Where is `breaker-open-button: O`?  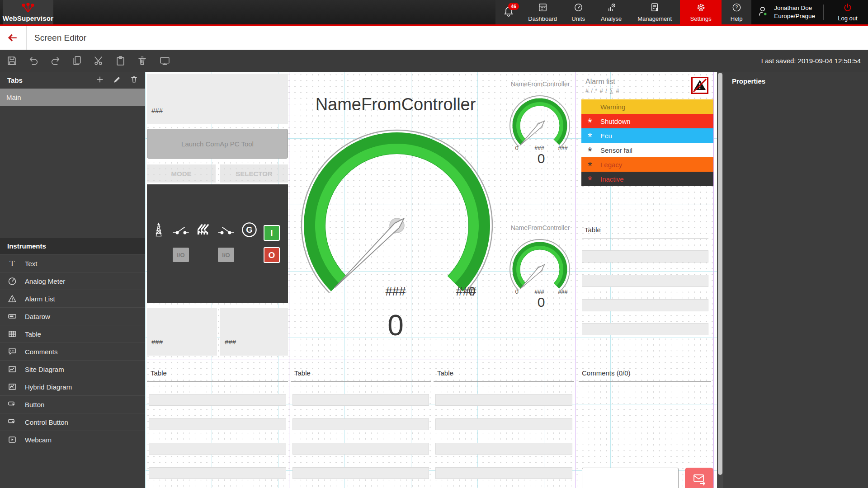 breaker-open-button: O is located at coordinates (272, 255).